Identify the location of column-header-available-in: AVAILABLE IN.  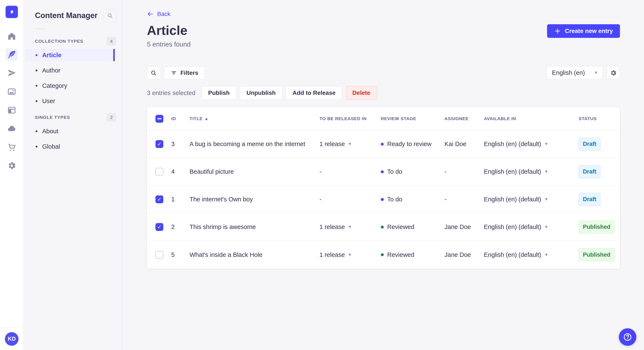
(531, 119).